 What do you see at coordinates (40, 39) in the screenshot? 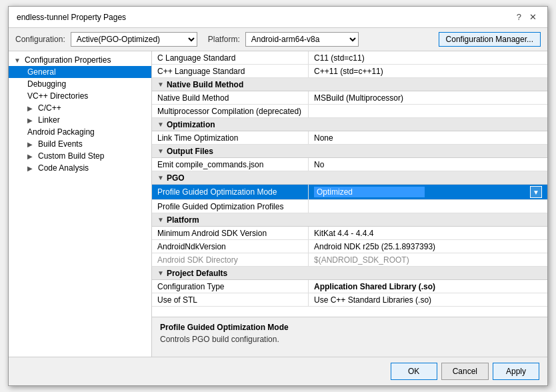
I see `config-label: Configuration:` at bounding box center [40, 39].